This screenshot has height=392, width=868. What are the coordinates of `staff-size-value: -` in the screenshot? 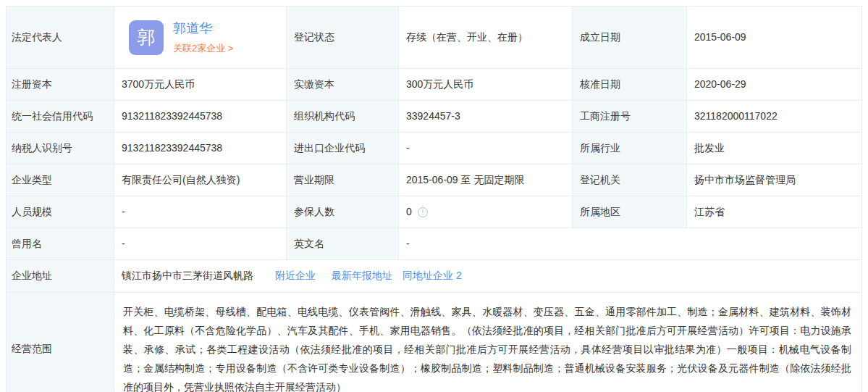 It's located at (201, 212).